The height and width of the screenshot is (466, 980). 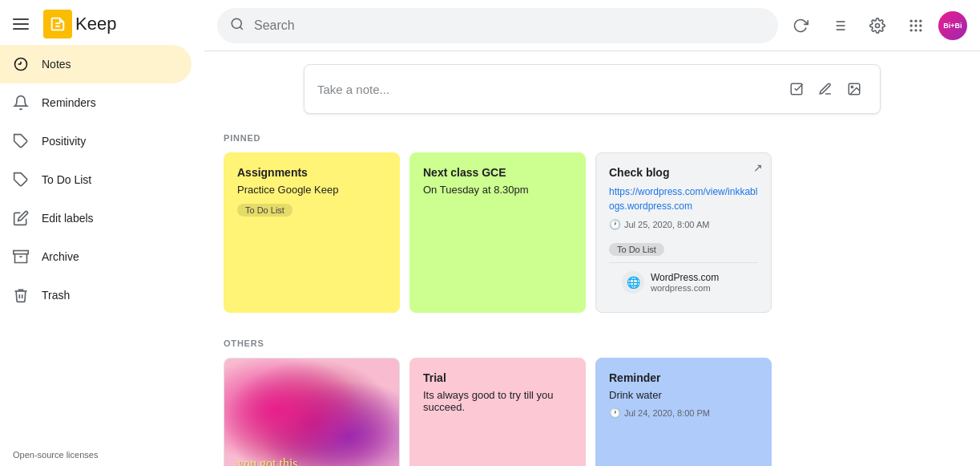 I want to click on edit-icon, so click(x=21, y=218).